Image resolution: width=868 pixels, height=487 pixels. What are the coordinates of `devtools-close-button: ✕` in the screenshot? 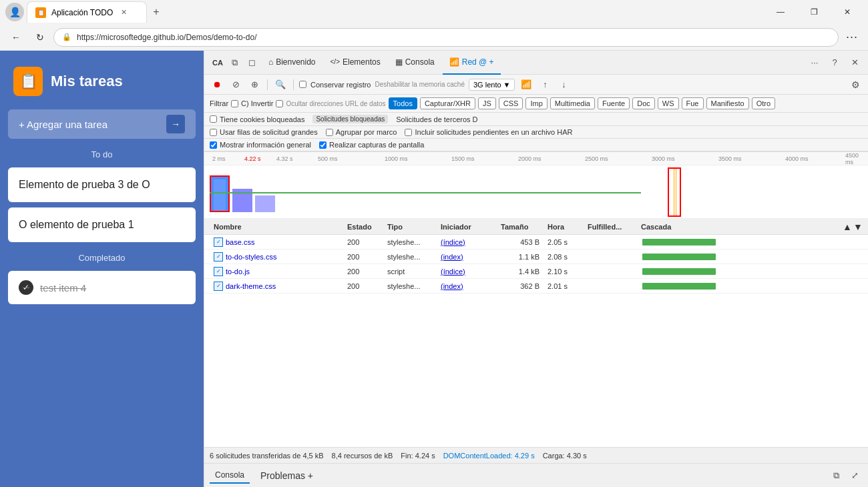 It's located at (855, 63).